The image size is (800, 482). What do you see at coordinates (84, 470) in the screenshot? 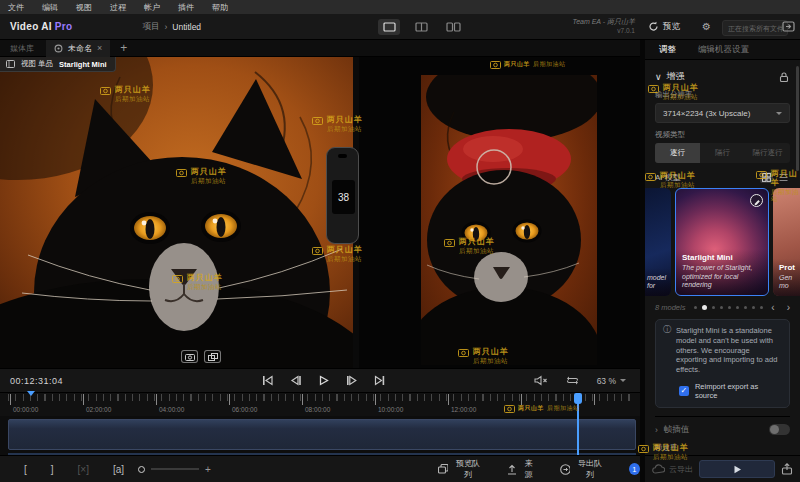
I see `clear-marks-button: [×]` at bounding box center [84, 470].